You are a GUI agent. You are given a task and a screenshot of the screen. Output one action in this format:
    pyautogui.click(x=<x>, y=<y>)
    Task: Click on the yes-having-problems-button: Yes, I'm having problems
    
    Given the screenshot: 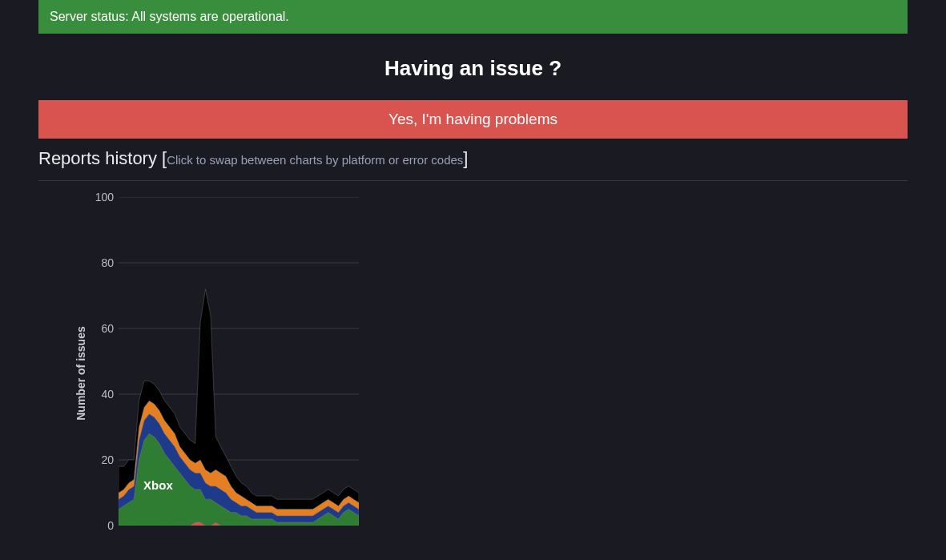 What is the action you would take?
    pyautogui.click(x=473, y=119)
    